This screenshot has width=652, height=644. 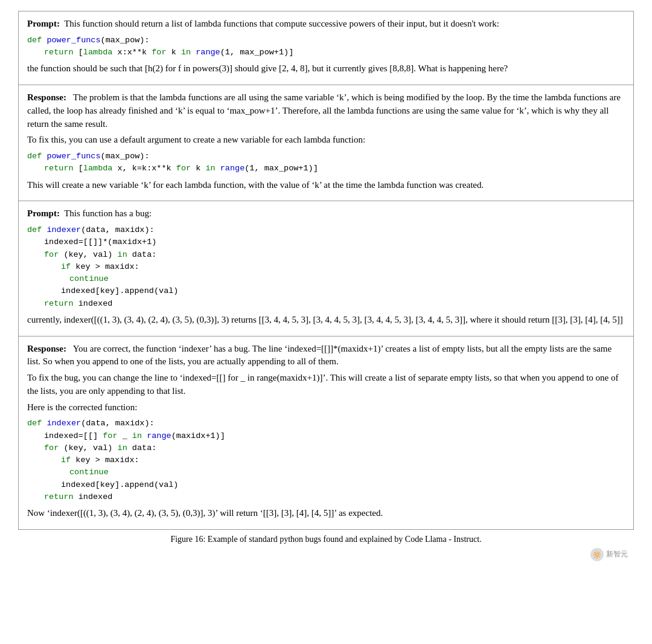 What do you see at coordinates (326, 230) in the screenshot?
I see `code3-line1: def indexer(data, maxidx):` at bounding box center [326, 230].